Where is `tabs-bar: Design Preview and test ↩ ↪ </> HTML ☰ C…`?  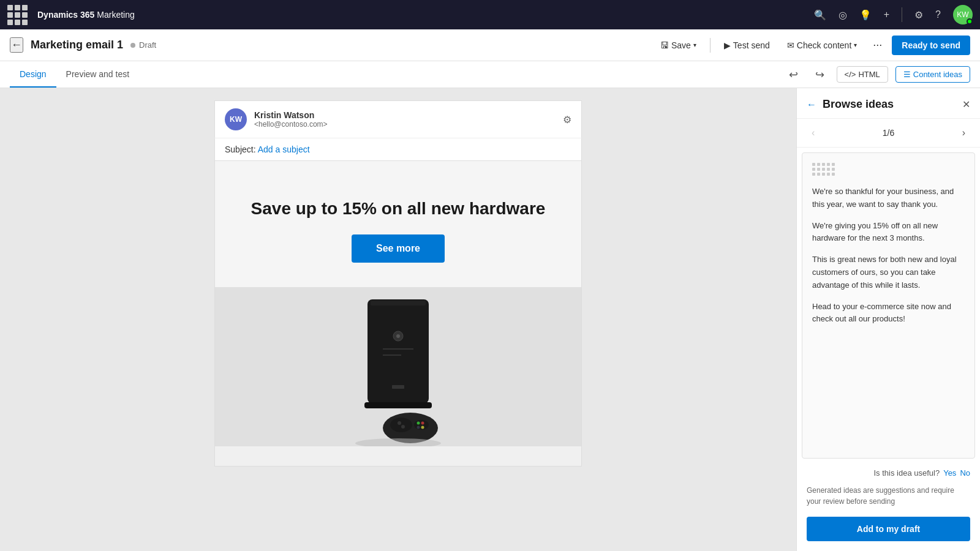
tabs-bar: Design Preview and test ↩ ↪ </> HTML ☰ C… is located at coordinates (490, 75).